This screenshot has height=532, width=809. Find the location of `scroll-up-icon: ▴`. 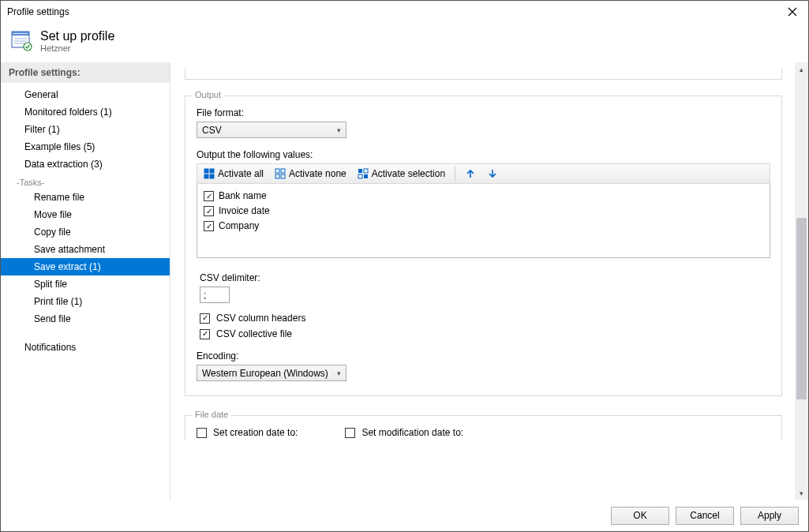

scroll-up-icon: ▴ is located at coordinates (802, 69).